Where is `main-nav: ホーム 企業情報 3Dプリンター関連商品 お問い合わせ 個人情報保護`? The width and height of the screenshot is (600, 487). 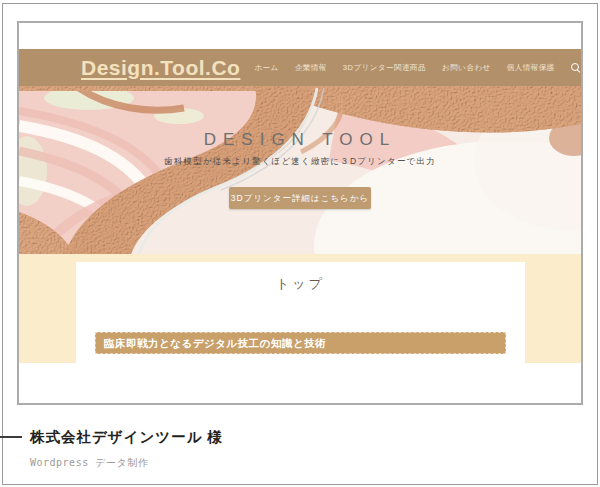 main-nav: ホーム 企業情報 3Dプリンター関連商品 お問い合わせ 個人情報保護 is located at coordinates (404, 68).